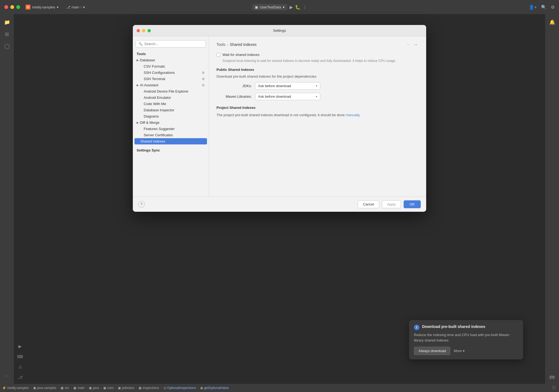 The height and width of the screenshot is (392, 559). Describe the element at coordinates (284, 7) in the screenshot. I see `run-config-dropdown-icon: ▾` at that location.